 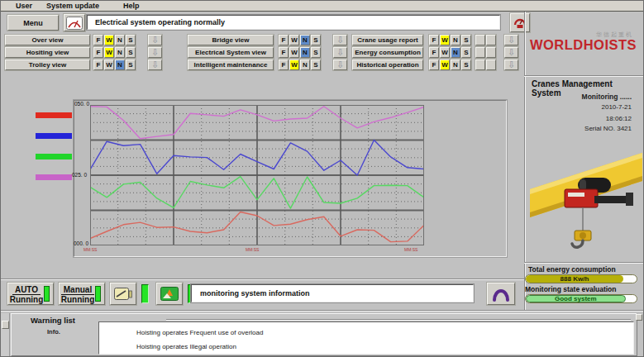 What do you see at coordinates (120, 40) in the screenshot?
I see `toggle-n-over-view: N` at bounding box center [120, 40].